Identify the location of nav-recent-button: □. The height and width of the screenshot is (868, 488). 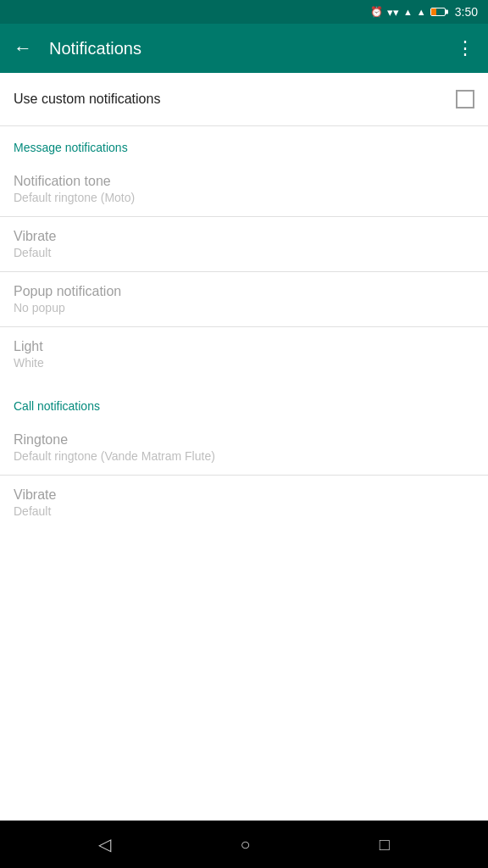
(385, 844).